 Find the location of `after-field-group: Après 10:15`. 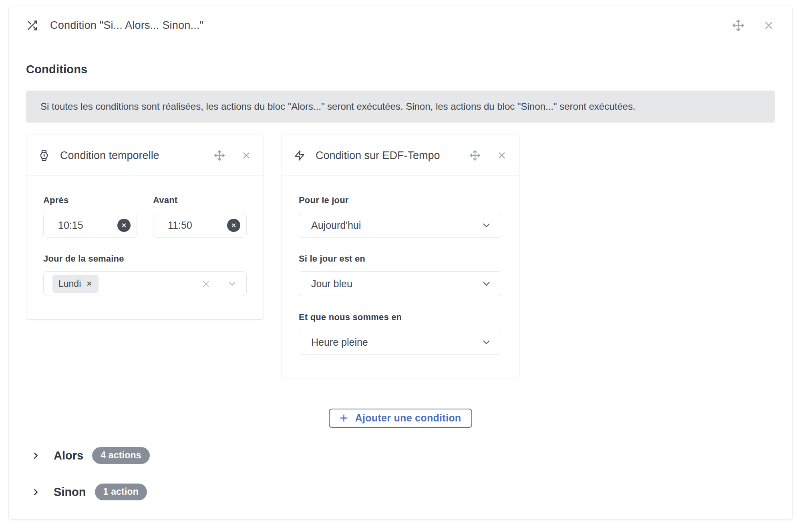

after-field-group: Après 10:15 is located at coordinates (90, 216).